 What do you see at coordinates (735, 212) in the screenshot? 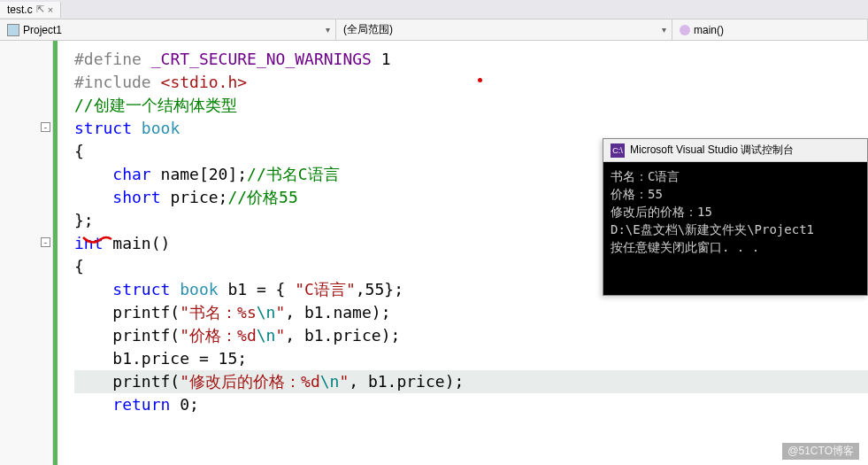
I see `out: 修改后的价格：15` at bounding box center [735, 212].